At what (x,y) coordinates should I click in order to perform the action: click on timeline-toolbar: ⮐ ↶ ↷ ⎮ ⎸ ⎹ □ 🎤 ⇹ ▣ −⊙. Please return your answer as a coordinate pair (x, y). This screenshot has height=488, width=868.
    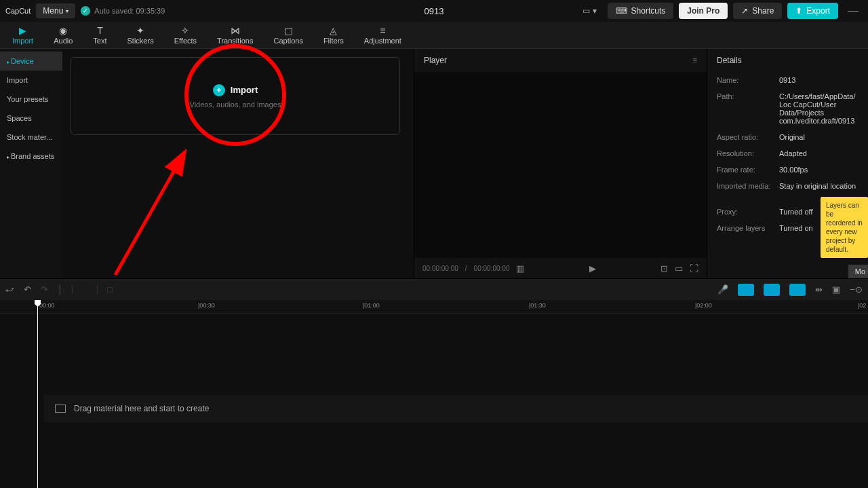
    Looking at the image, I should click on (434, 289).